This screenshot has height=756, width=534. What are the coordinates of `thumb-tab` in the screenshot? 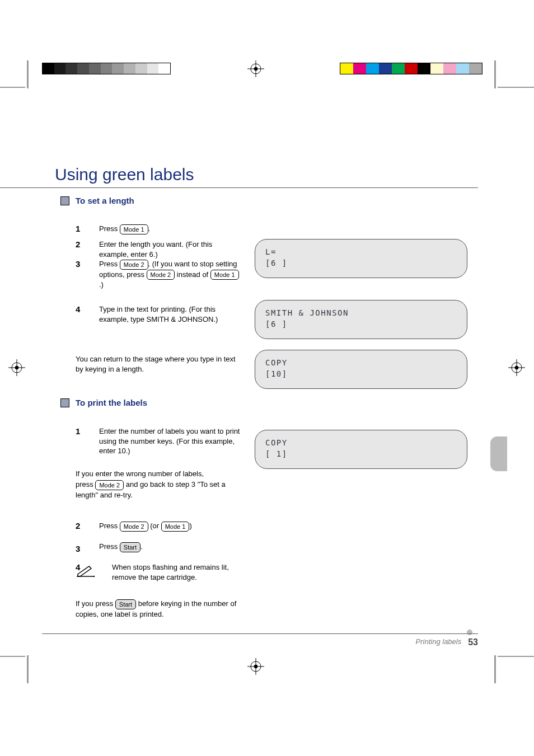 It's located at (499, 454).